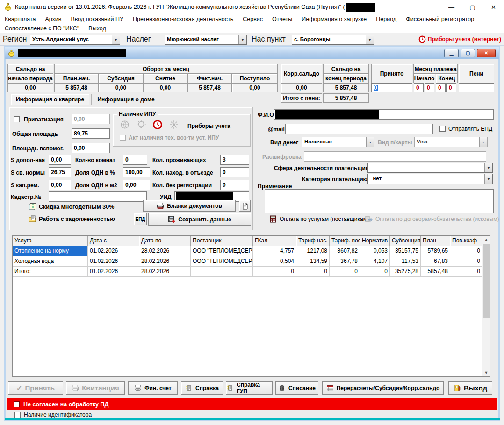  Describe the element at coordinates (494, 7) in the screenshot. I see `close-button: ✕` at that location.